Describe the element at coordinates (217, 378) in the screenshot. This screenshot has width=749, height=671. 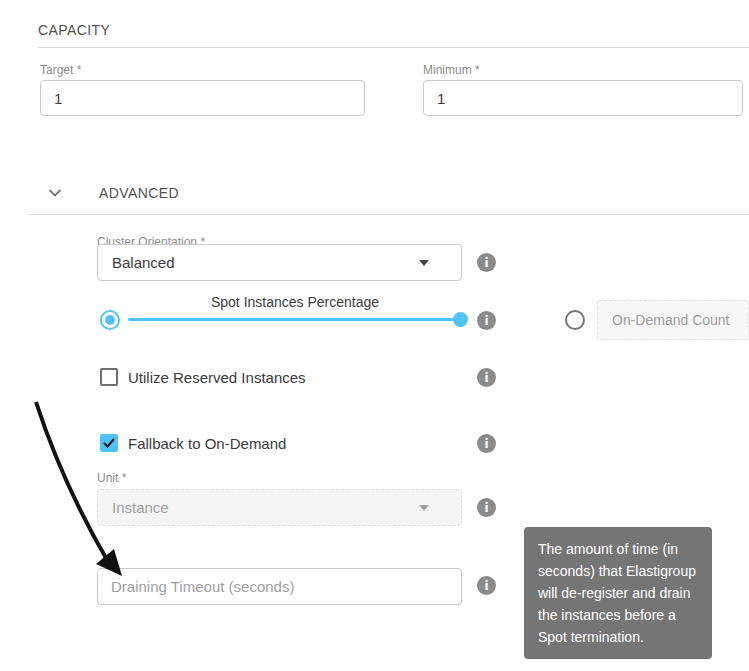
I see `utilize-reserved-instances-label: Utilize Reserved Instances` at that location.